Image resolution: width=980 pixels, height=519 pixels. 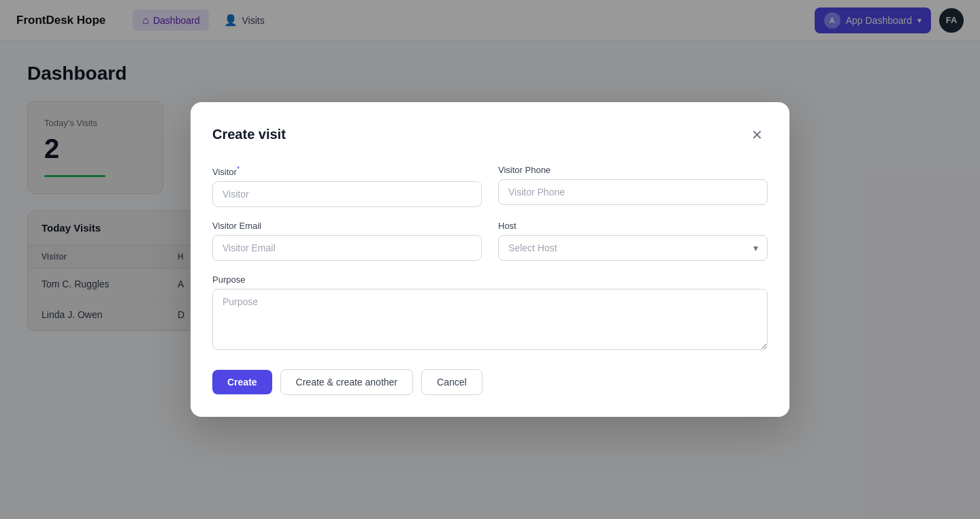 What do you see at coordinates (347, 226) in the screenshot?
I see `visitor-email-label: Visitor Email` at bounding box center [347, 226].